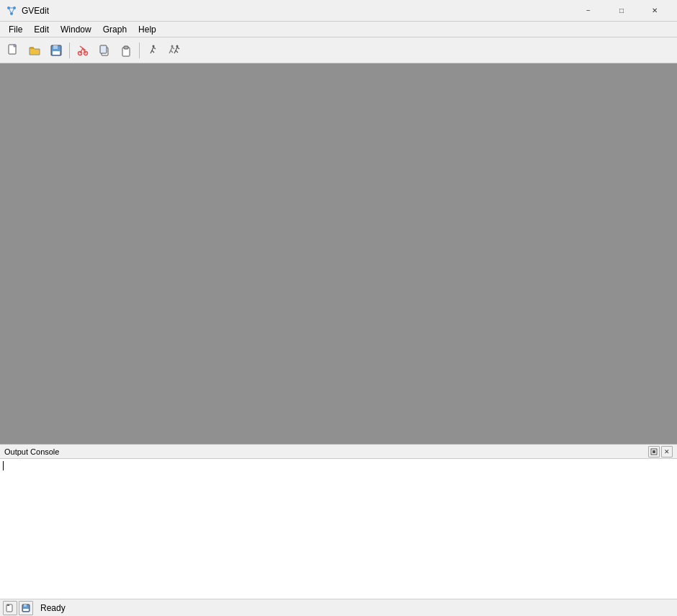 The height and width of the screenshot is (616, 677). What do you see at coordinates (83, 50) in the screenshot?
I see `cut-button` at bounding box center [83, 50].